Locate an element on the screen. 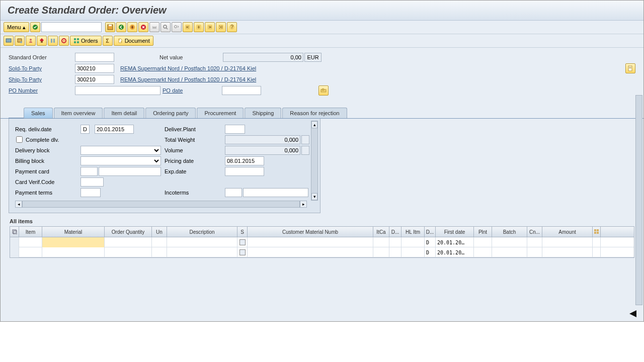 Image resolution: width=644 pixels, height=362 pixels. tab-vertical-scrollbar: ▴ ▾ is located at coordinates (314, 161).